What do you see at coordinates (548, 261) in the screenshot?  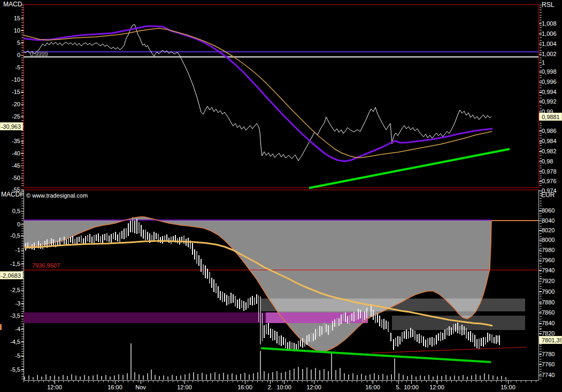 I see `axis-tick-label: 7960` at bounding box center [548, 261].